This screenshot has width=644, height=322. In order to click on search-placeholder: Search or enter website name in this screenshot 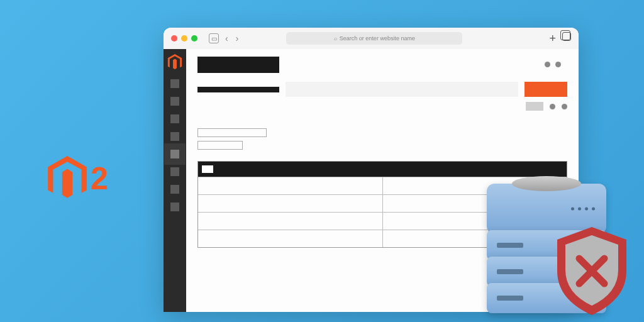, I will do `click(377, 38)`.